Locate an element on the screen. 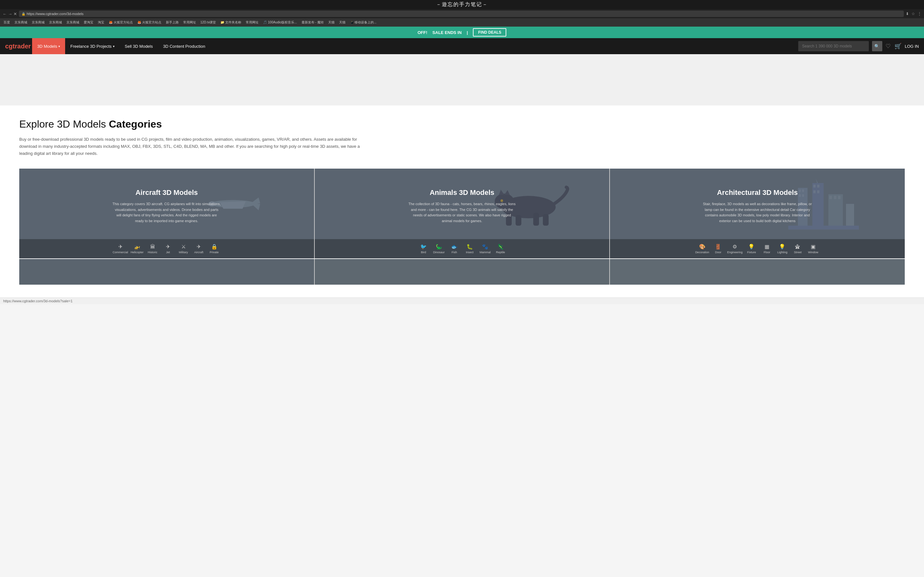 The image size is (924, 577). find-deals-button: FIND DEALS is located at coordinates (489, 32).